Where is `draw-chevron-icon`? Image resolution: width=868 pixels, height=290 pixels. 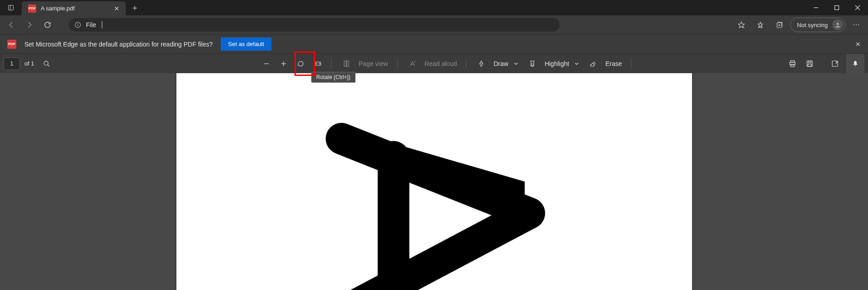 draw-chevron-icon is located at coordinates (516, 64).